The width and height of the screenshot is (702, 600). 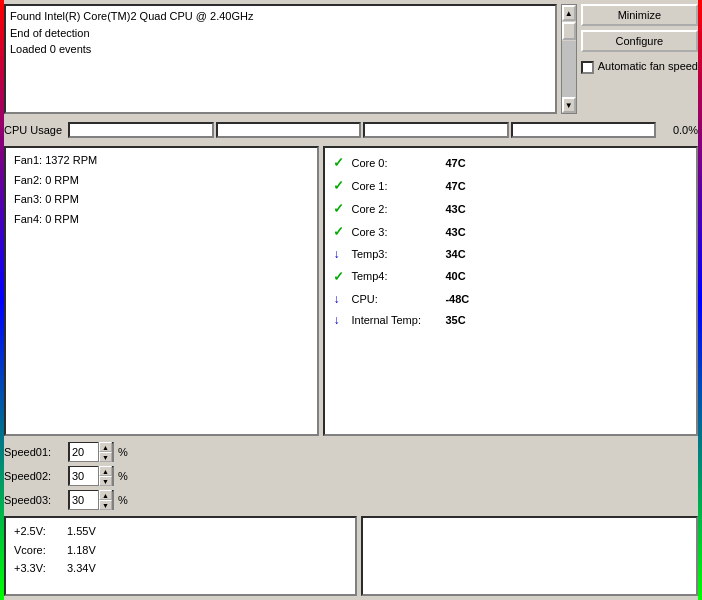 What do you see at coordinates (106, 495) in the screenshot?
I see `spinner-up-3: ▲` at bounding box center [106, 495].